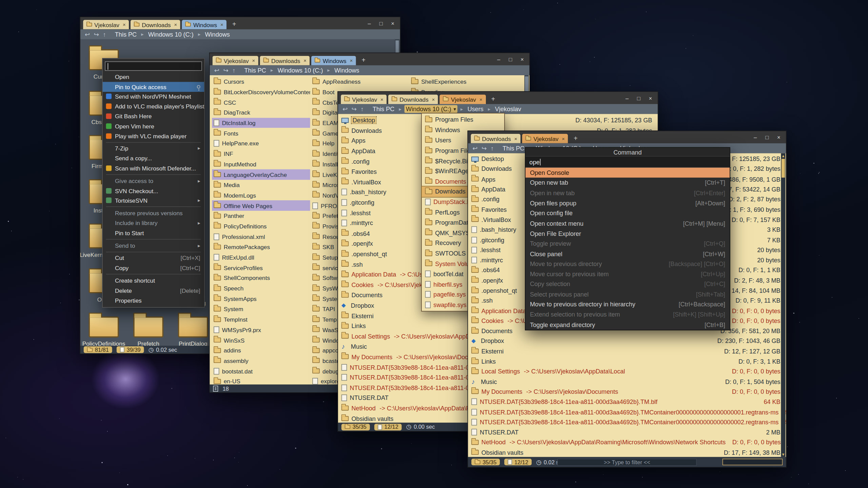 Image resolution: width=868 pixels, height=488 pixels. I want to click on filter-input: >> Type to filter <<, so click(627, 462).